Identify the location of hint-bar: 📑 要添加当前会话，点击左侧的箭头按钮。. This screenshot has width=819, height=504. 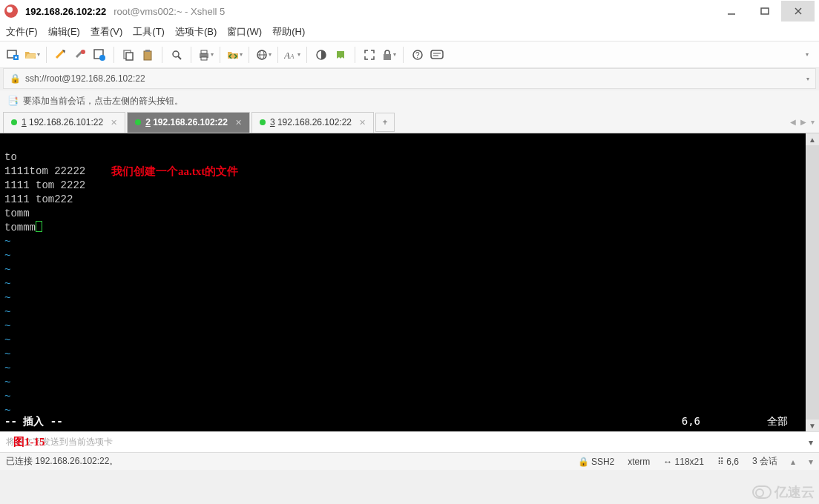
(410, 101).